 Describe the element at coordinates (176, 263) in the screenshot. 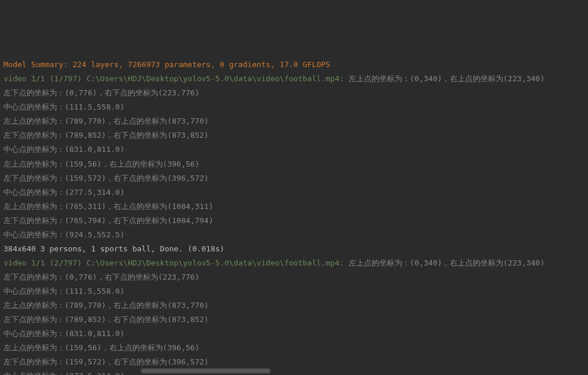

I see `video-path-text: video 1/1 (2/797) C:\Users\HDJ\Desktop\y…` at that location.